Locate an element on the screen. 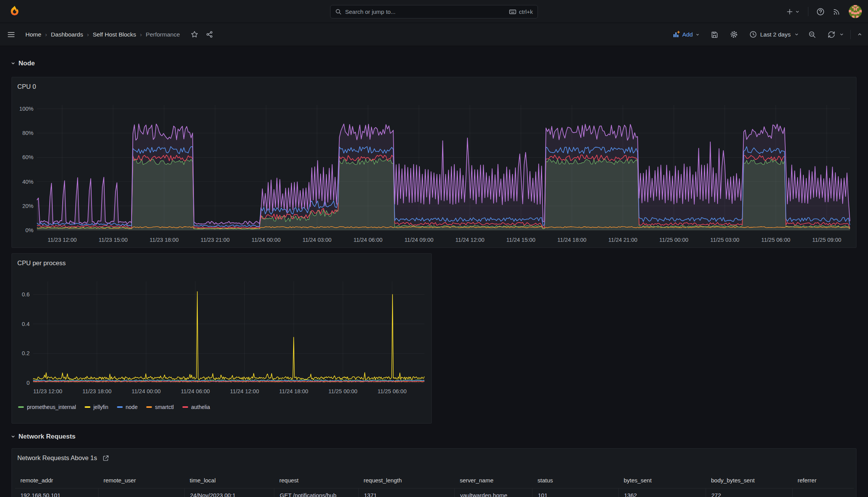  panel-cpu-per-process-title-text: CPU per process is located at coordinates (42, 263).